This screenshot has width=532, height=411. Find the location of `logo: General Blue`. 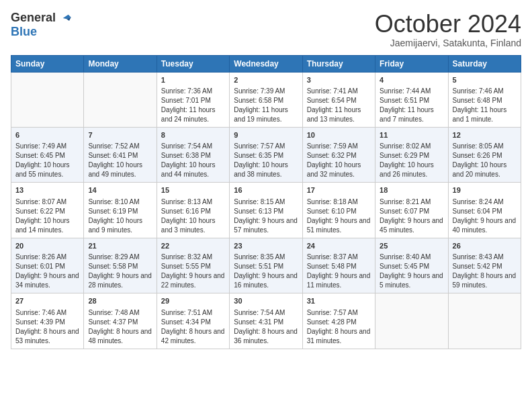

logo: General Blue is located at coordinates (42, 25).